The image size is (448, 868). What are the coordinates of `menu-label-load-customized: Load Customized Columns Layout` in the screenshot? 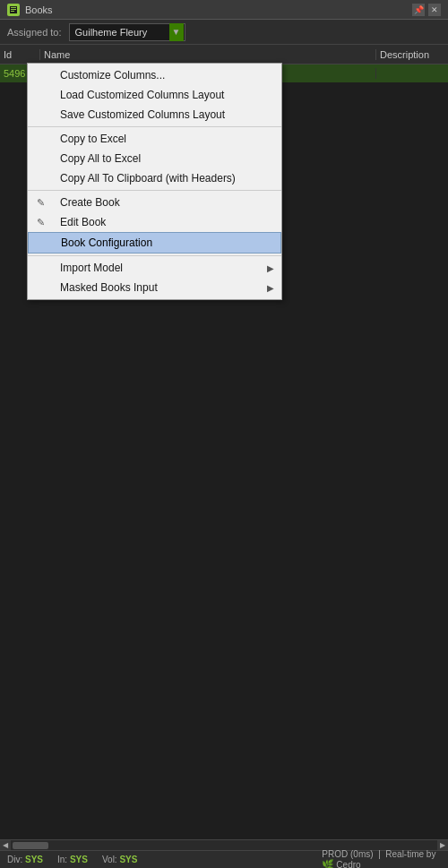 It's located at (142, 95).